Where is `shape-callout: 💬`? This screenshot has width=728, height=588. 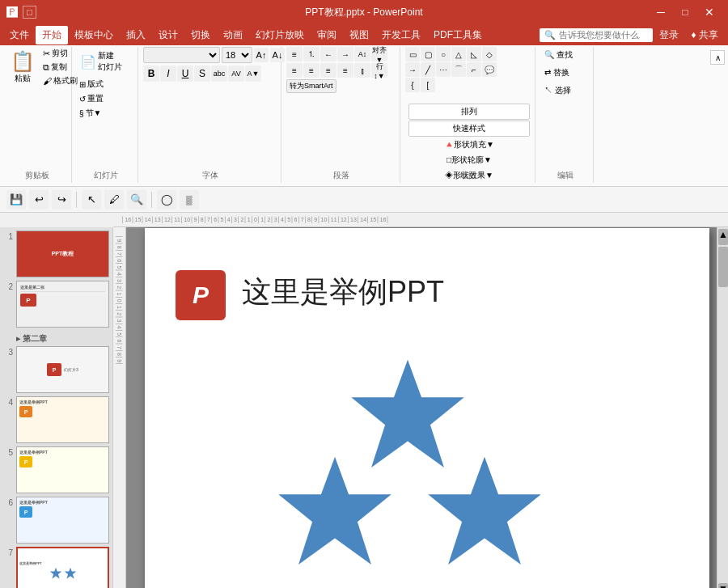 shape-callout: 💬 is located at coordinates (489, 70).